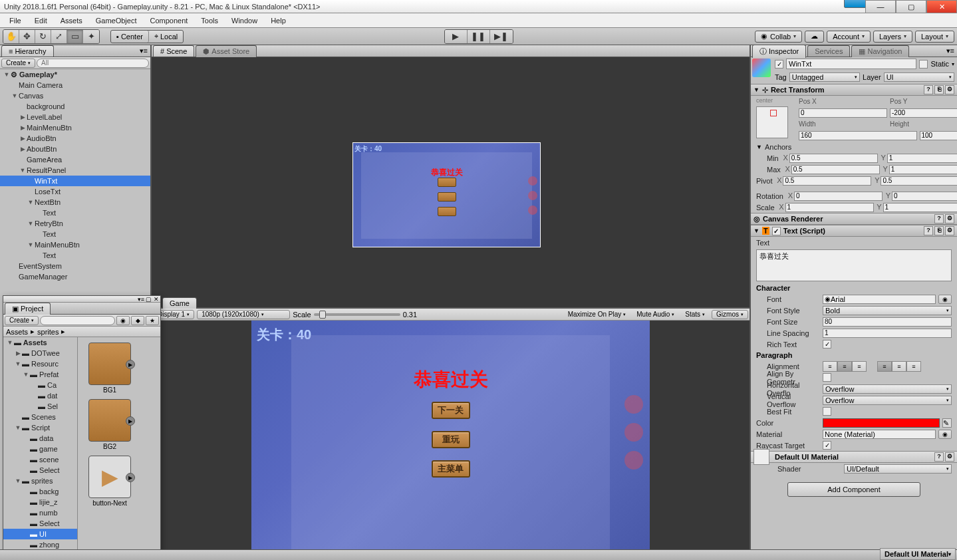  What do you see at coordinates (911, 7) in the screenshot?
I see `maximize-button: ▢` at bounding box center [911, 7].